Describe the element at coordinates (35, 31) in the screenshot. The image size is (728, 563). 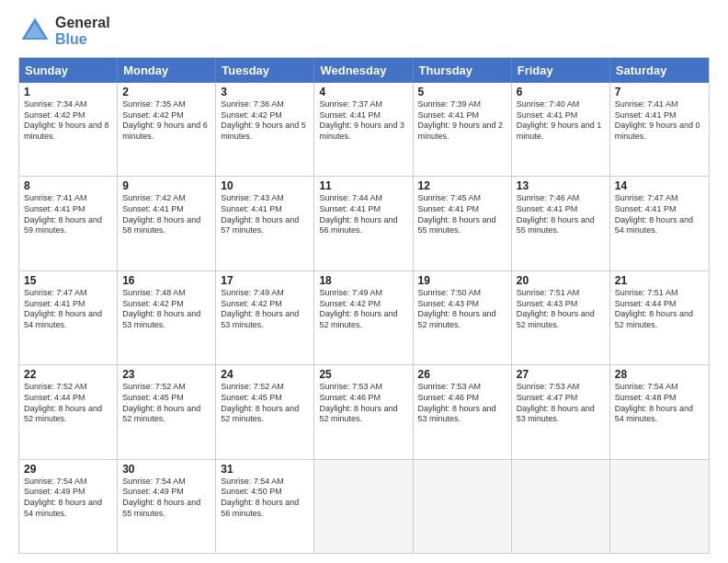
I see `logo-icon` at that location.